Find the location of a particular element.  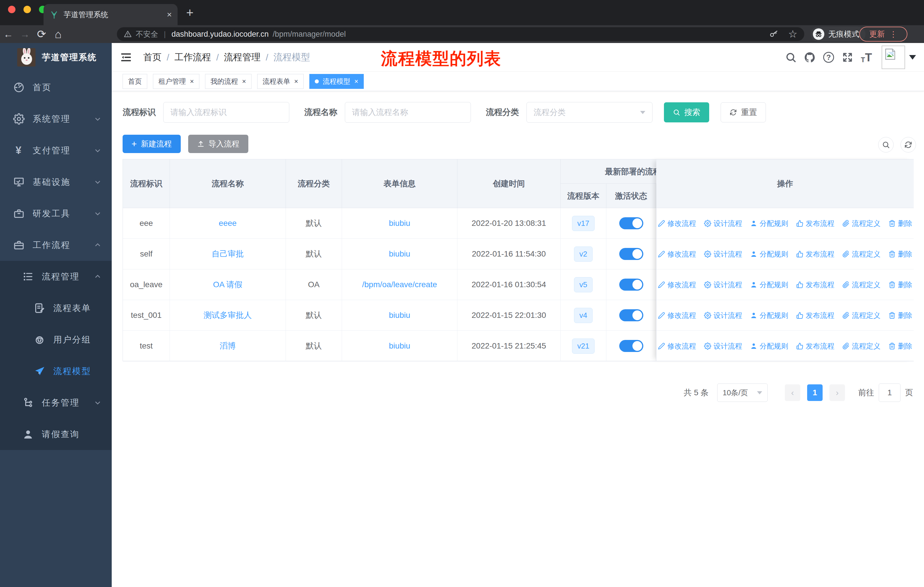

goto-page-input is located at coordinates (889, 393).